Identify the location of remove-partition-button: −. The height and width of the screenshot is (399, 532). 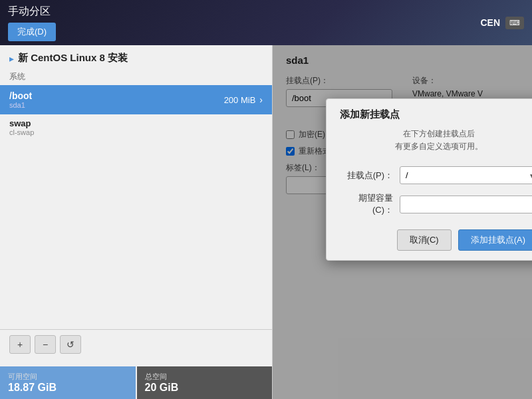
(45, 344).